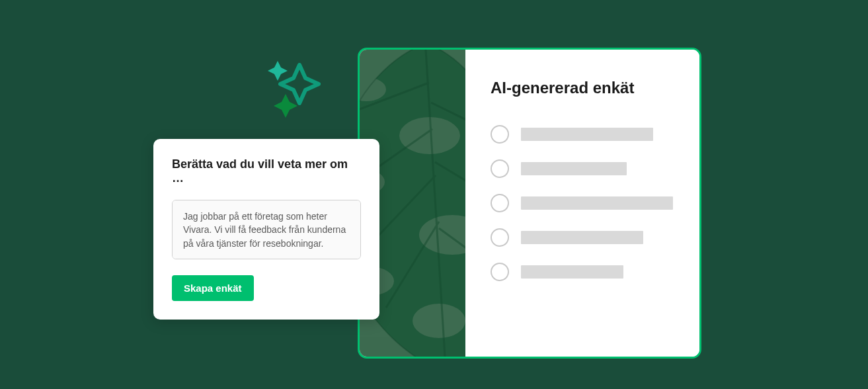  Describe the element at coordinates (266, 229) in the screenshot. I see `prompt-card: Berätta vad du vill veta mer om … Skapa …` at that location.